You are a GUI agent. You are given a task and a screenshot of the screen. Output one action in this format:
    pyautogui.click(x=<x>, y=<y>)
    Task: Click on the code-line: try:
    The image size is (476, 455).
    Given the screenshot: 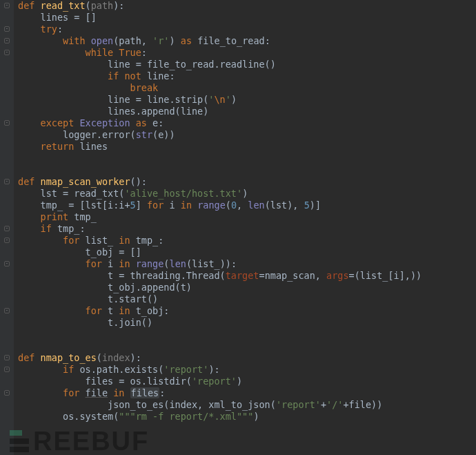 What is the action you would take?
    pyautogui.click(x=219, y=29)
    